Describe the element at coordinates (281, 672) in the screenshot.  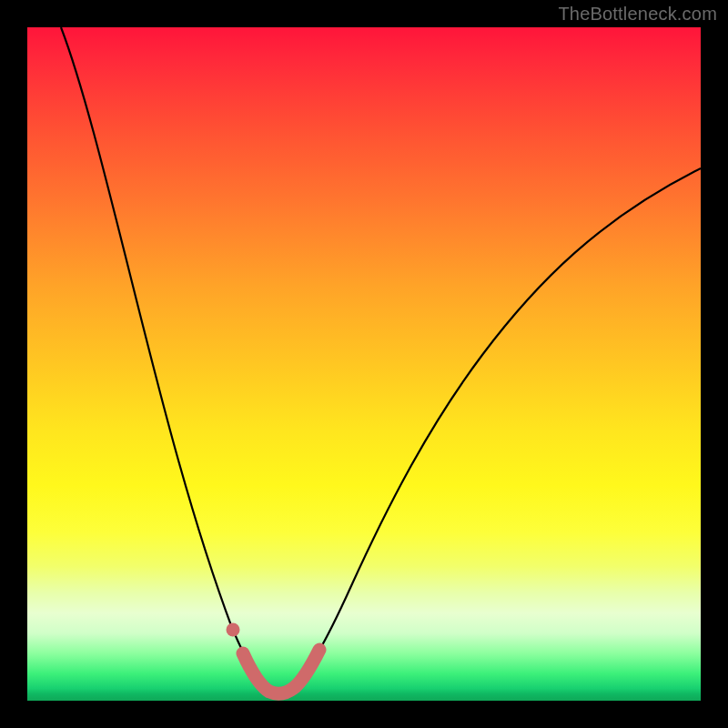
I see `optimal-highlight-segment` at that location.